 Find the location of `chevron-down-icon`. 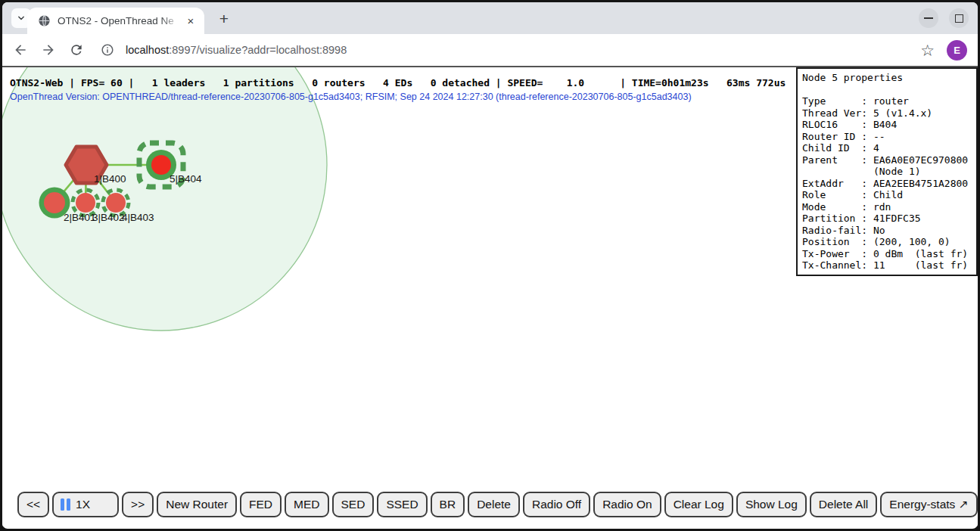

chevron-down-icon is located at coordinates (21, 18).